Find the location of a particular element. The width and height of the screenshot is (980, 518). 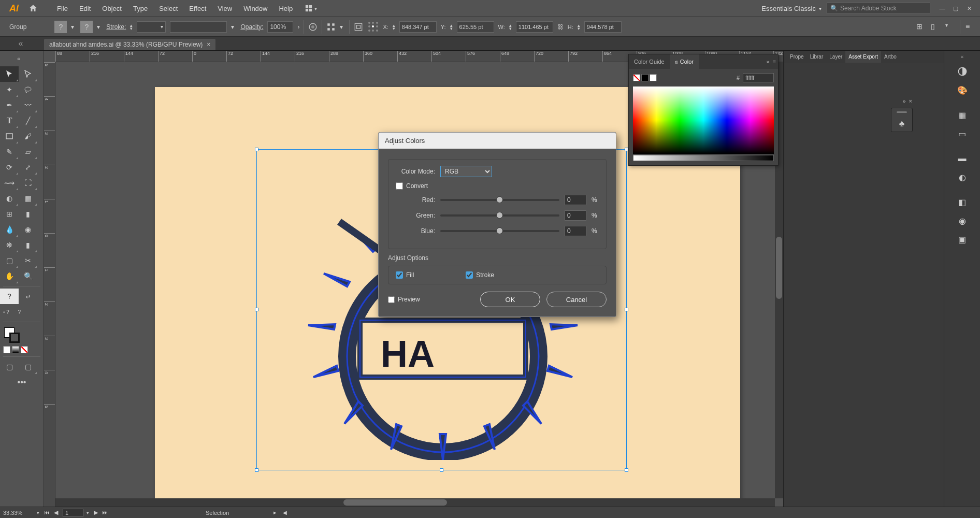

fill-checkbox: Fill is located at coordinates (405, 275).